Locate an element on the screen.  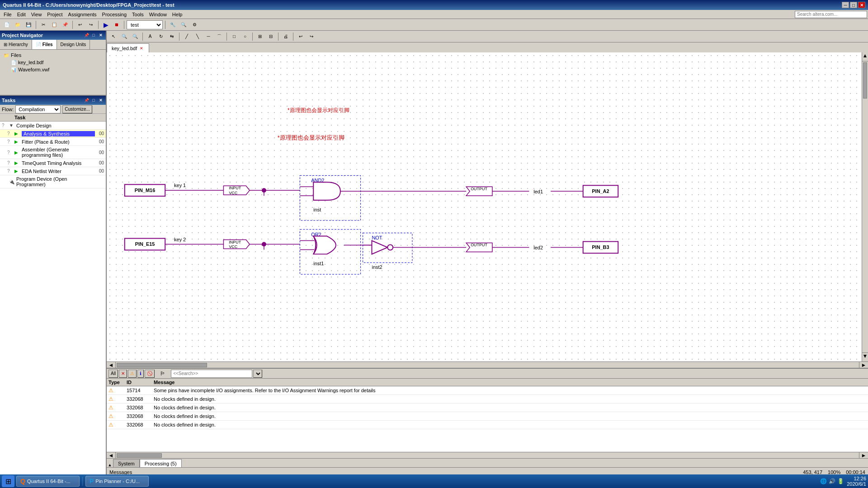
tab-files: 📄 Files is located at coordinates (44, 44).